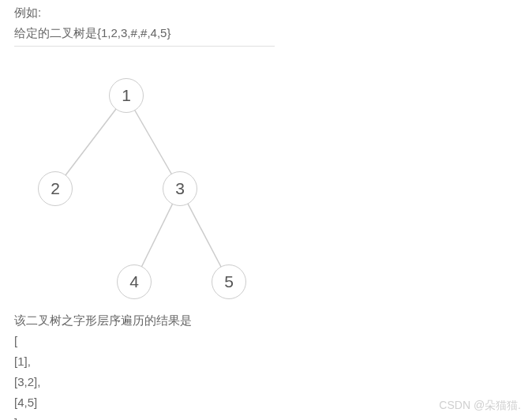 This screenshot has width=532, height=420. Describe the element at coordinates (480, 405) in the screenshot. I see `watermark-text: CSDN @朵猫猫.` at that location.